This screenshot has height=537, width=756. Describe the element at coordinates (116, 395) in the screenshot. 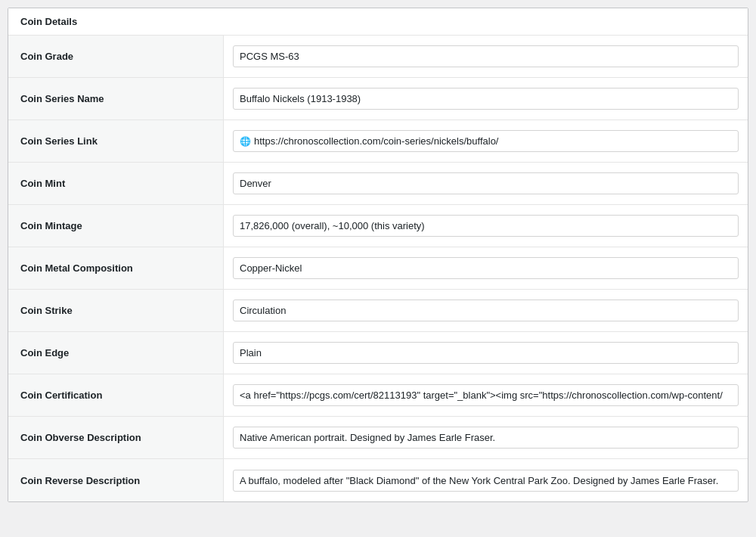

I see `label-coin-certification: Coin Certification` at that location.